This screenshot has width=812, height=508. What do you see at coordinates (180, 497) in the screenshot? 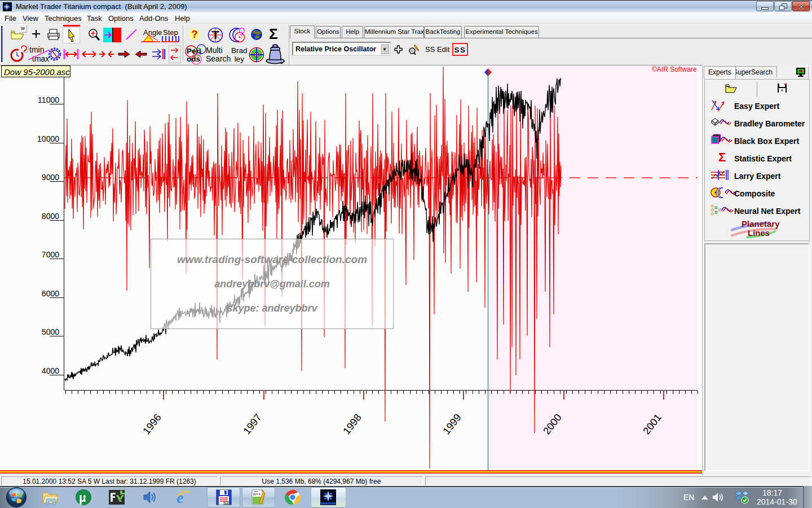
I see `svg-text: e` at bounding box center [180, 497].